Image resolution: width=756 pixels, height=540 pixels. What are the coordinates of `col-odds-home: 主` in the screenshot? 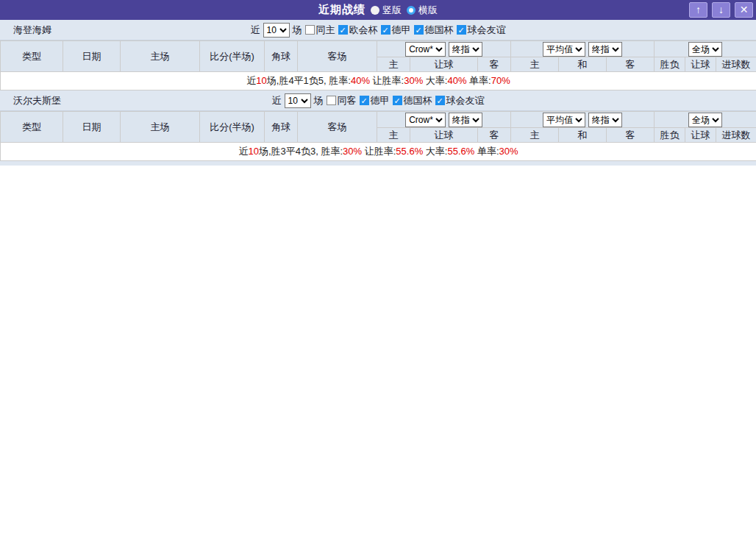 It's located at (394, 135).